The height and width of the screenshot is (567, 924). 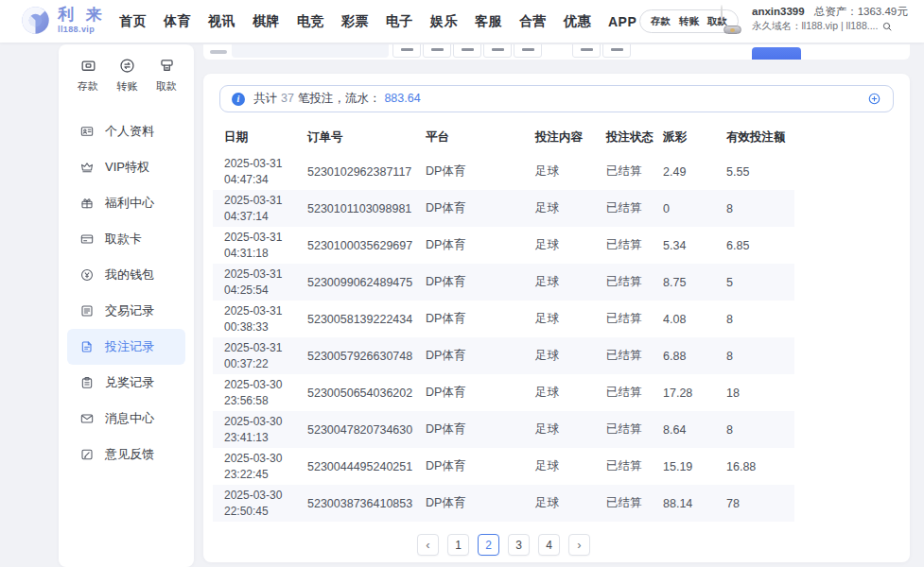 I want to click on sidebar-item-message-center: 消息中心, so click(x=127, y=419).